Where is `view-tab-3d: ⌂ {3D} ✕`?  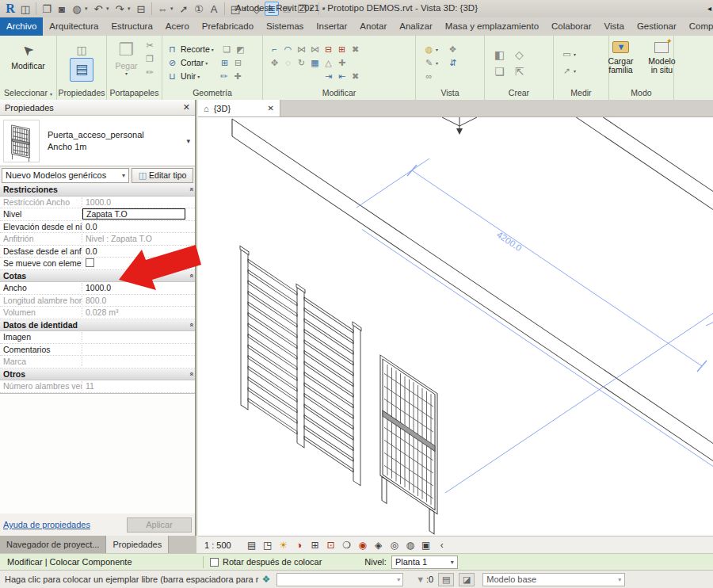 view-tab-3d: ⌂ {3D} ✕ is located at coordinates (239, 108).